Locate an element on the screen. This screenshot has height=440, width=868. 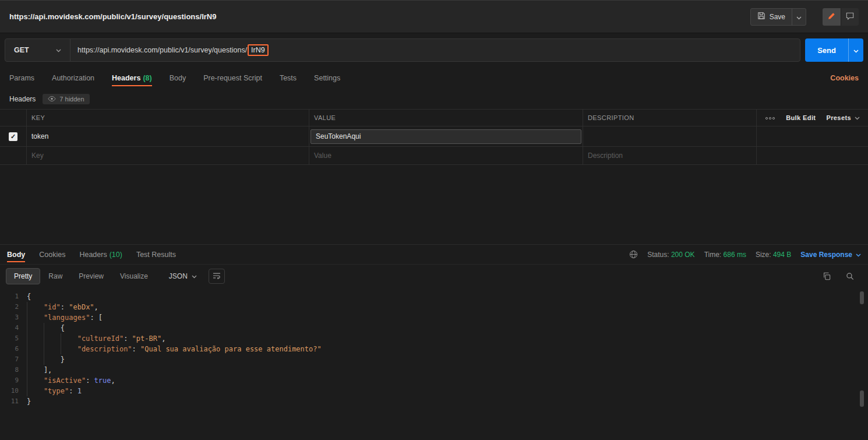
url-highlighted-segment: IrN9 is located at coordinates (258, 50).